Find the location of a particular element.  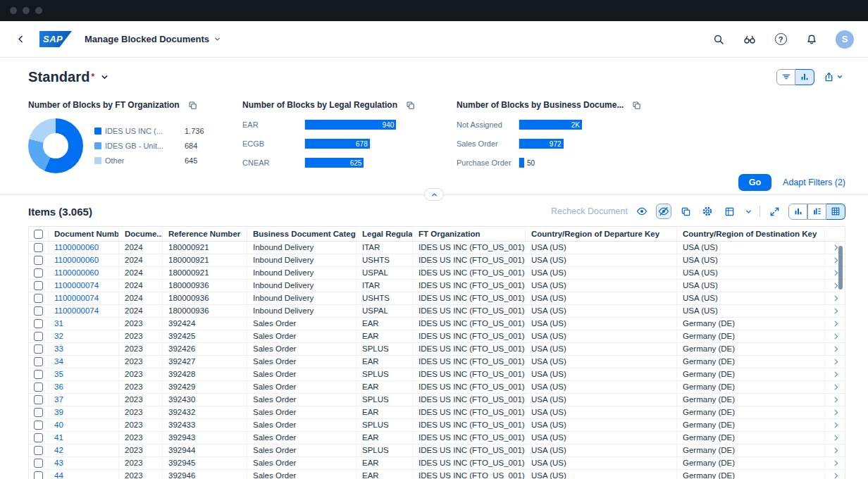

table-only-view-button is located at coordinates (836, 211).